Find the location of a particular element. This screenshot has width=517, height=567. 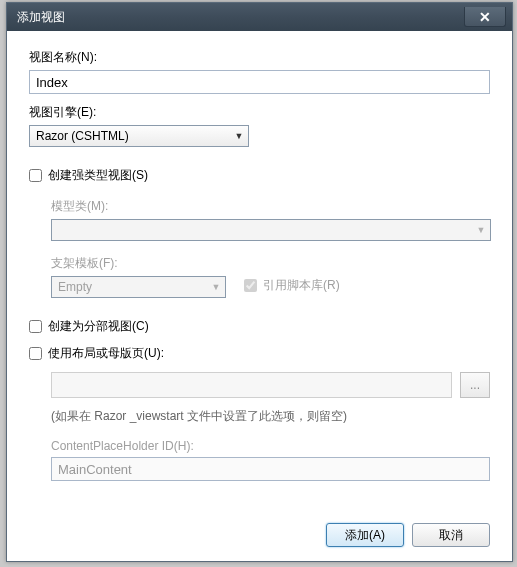

view-engine-value is located at coordinates (139, 136).